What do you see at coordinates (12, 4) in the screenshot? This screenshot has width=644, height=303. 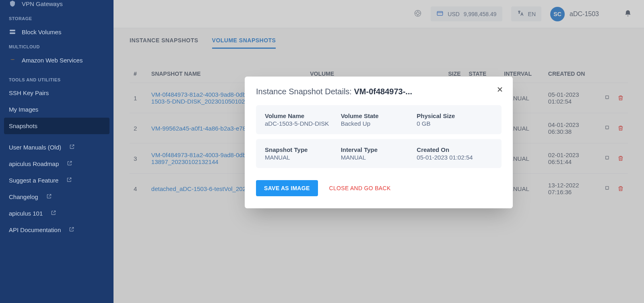 I see `shield-icon` at bounding box center [12, 4].